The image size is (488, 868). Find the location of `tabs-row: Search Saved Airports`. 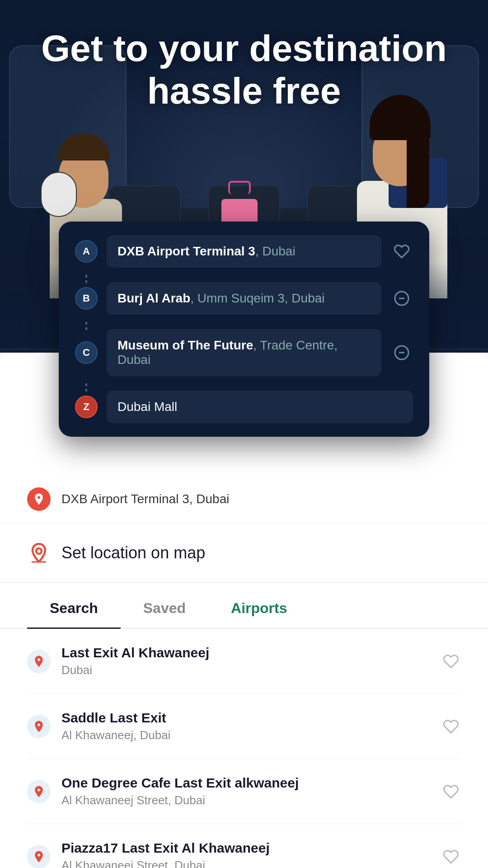

tabs-row: Search Saved Airports is located at coordinates (244, 608).